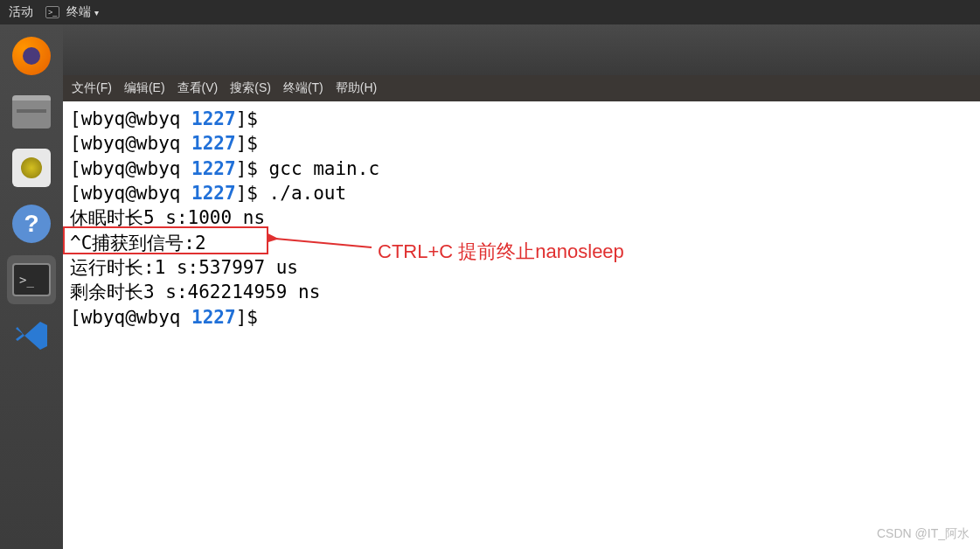  I want to click on current-app: >_ 终端 ▾, so click(72, 12).